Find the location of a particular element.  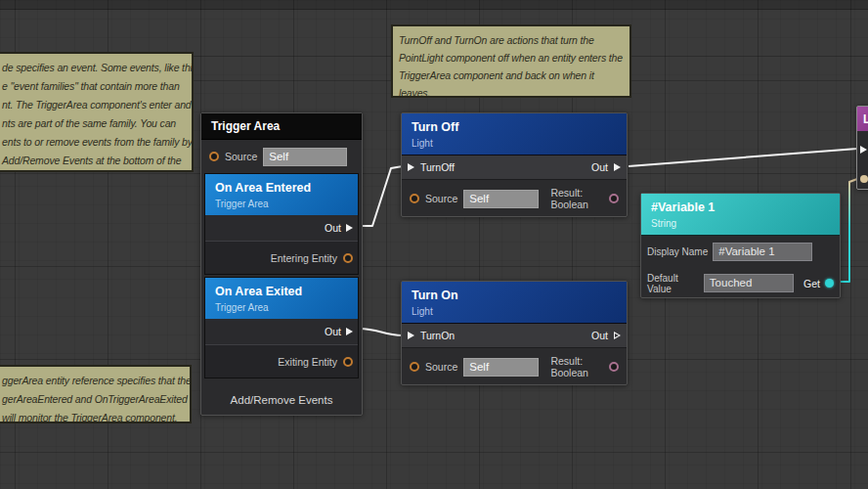

event-title: On Area Entered is located at coordinates (282, 188).